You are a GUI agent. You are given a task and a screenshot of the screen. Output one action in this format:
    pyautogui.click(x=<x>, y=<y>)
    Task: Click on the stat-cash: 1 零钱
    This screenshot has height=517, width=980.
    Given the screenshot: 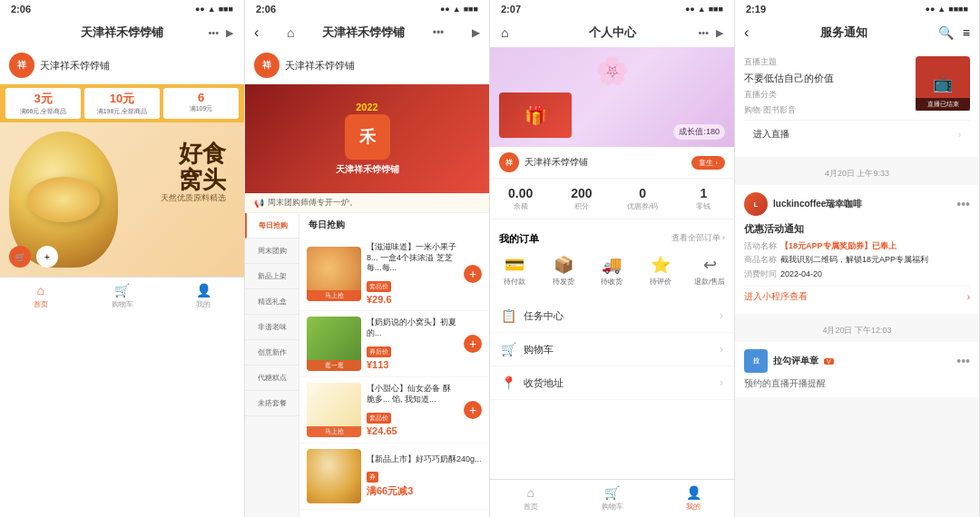 What is the action you would take?
    pyautogui.click(x=704, y=199)
    